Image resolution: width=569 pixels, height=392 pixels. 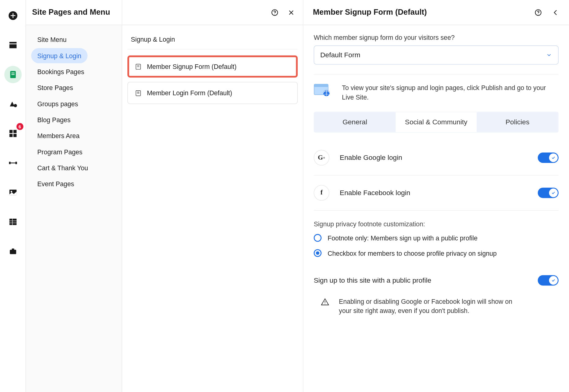 I want to click on option-label: Member Login Form (Default), so click(x=190, y=93).